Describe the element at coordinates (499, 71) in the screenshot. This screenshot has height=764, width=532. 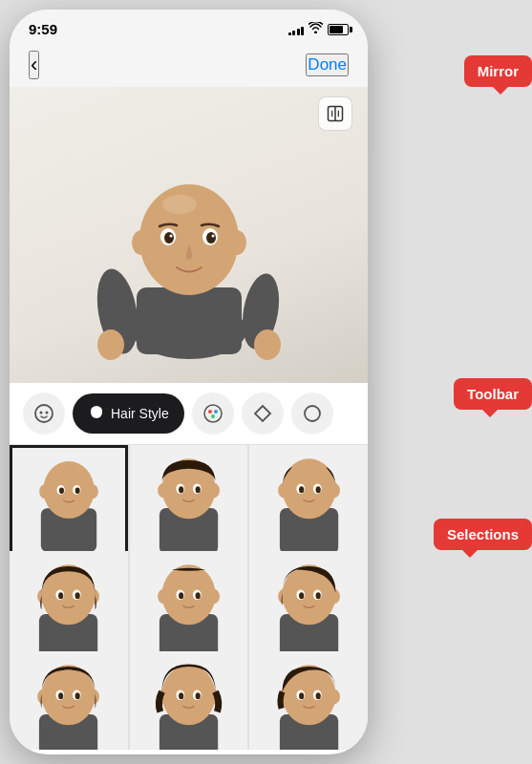
I see `mirror-annotation: Mirror` at that location.